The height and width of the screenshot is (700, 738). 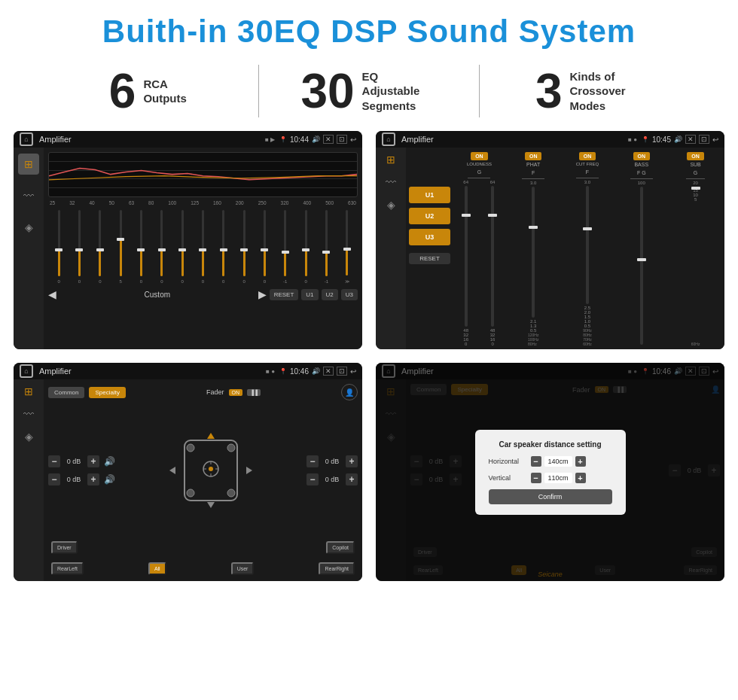 I want to click on reset-btn: RESET, so click(x=285, y=295).